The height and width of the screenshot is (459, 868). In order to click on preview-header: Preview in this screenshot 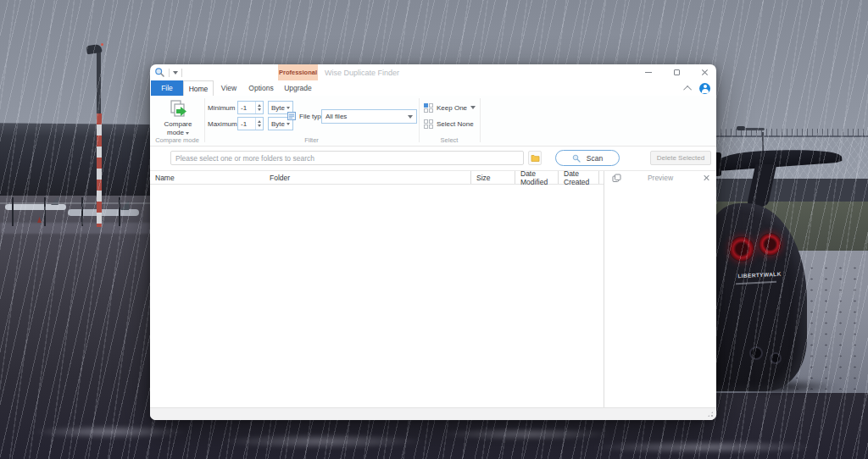, I will do `click(660, 178)`.